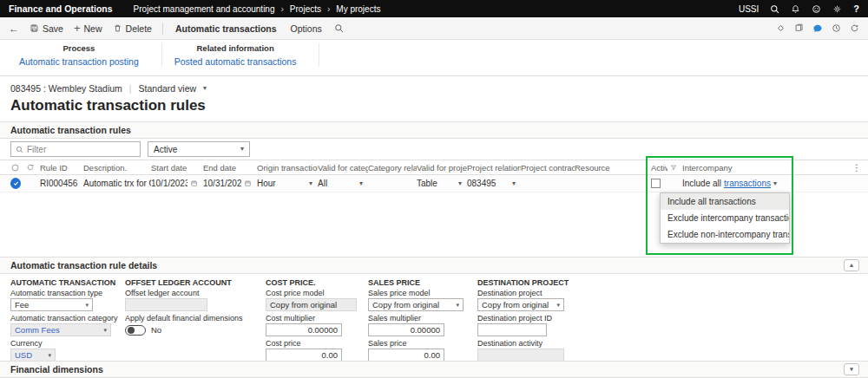 The height and width of the screenshot is (378, 868). Describe the element at coordinates (304, 329) in the screenshot. I see `cost-multiplier-input: 0.00000` at that location.